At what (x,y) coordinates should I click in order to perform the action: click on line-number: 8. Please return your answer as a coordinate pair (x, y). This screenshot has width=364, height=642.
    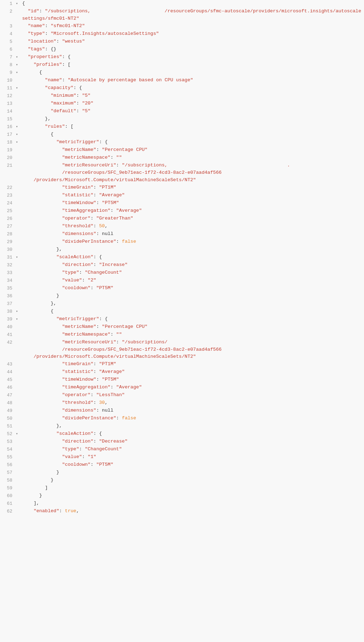
    Looking at the image, I should click on (8, 65).